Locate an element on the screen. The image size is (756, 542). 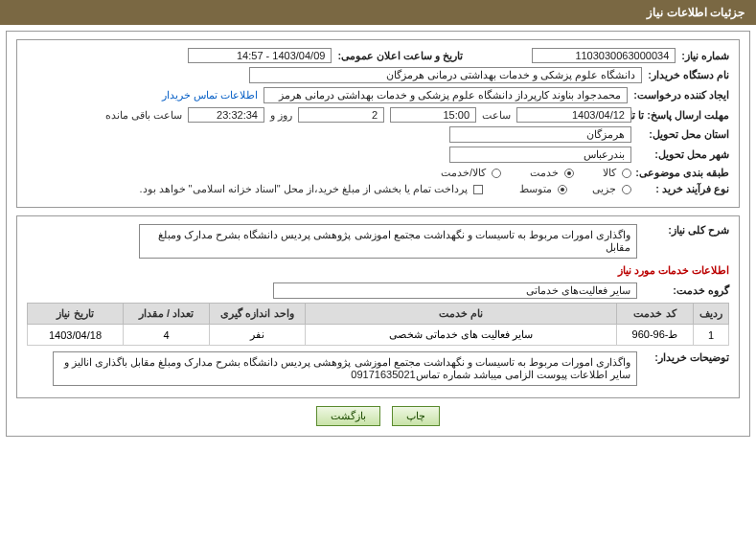
deadline-time: 15:00 is located at coordinates (433, 115).